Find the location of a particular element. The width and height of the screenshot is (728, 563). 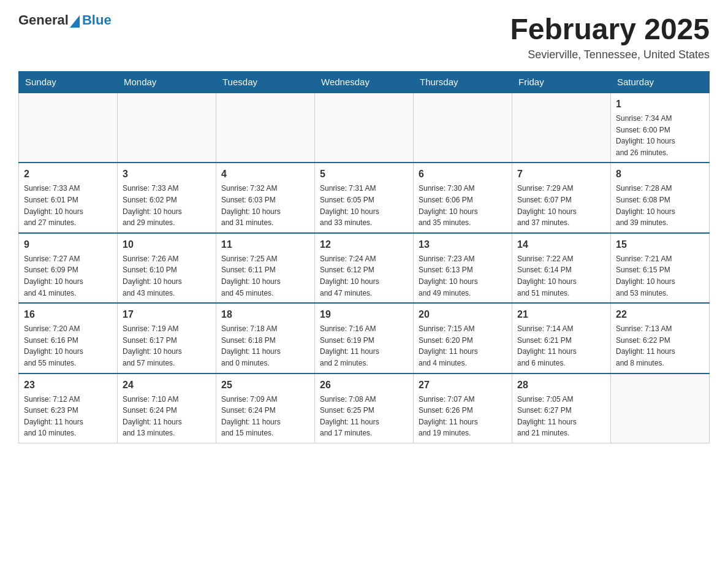

day-cell: 3Sunrise: 7:33 AM Sunset: 6:02 PM Daylig… is located at coordinates (167, 197).